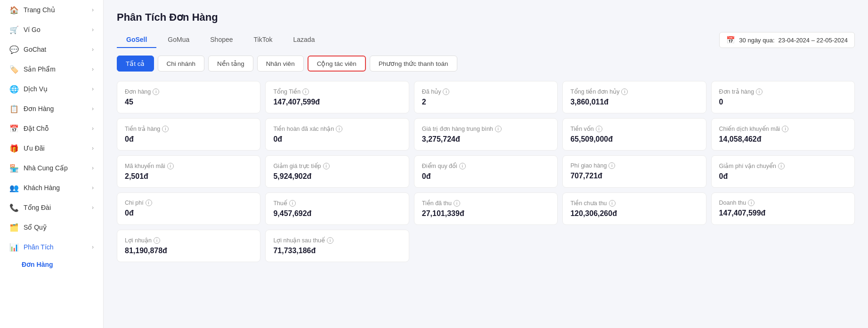 The height and width of the screenshot is (328, 868). I want to click on stat-value-da-huy: 2, so click(486, 102).